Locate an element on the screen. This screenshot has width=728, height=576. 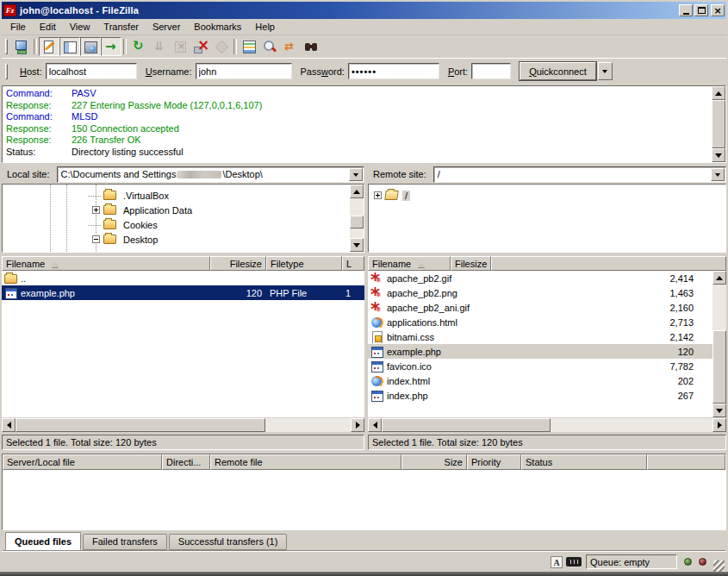
menu-item: Transfer is located at coordinates (121, 27).